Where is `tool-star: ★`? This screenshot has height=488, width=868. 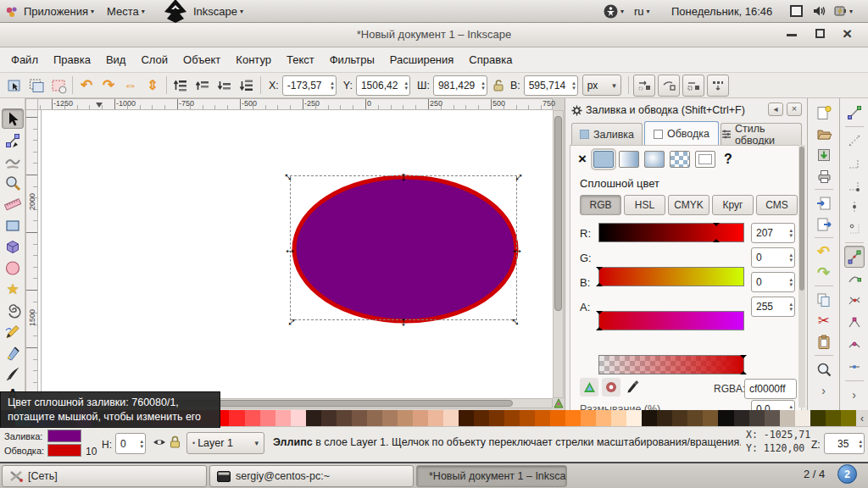
tool-star: ★ is located at coordinates (13, 289).